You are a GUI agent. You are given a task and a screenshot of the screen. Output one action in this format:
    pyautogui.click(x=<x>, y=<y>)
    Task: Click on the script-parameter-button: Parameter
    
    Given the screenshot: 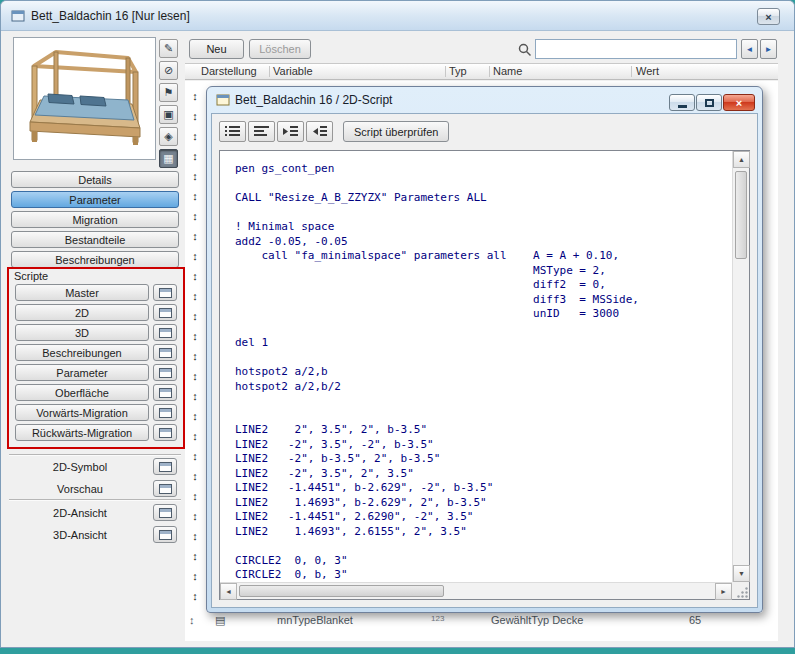 What is the action you would take?
    pyautogui.click(x=82, y=372)
    